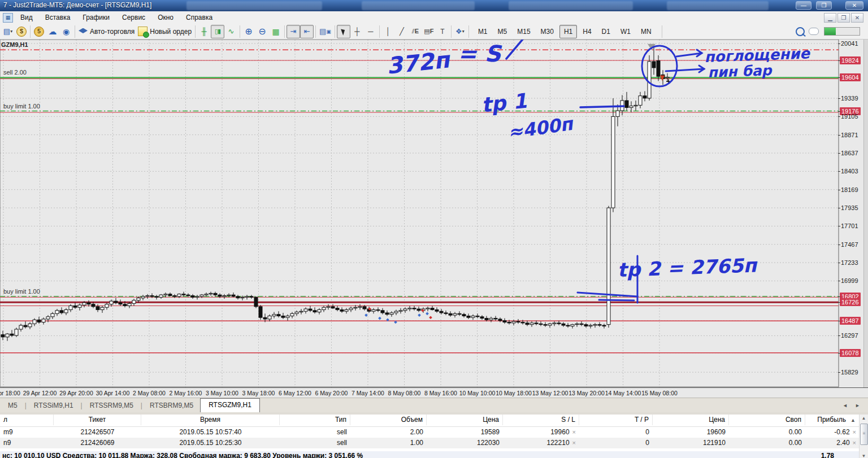 This screenshot has height=458, width=868. What do you see at coordinates (434, 405) in the screenshot?
I see `chart-tab-bar: ◄ ► M5|RTSSiM9,H1|RTSSRM9,M5|RTSBRM9,M5R…` at bounding box center [434, 405].